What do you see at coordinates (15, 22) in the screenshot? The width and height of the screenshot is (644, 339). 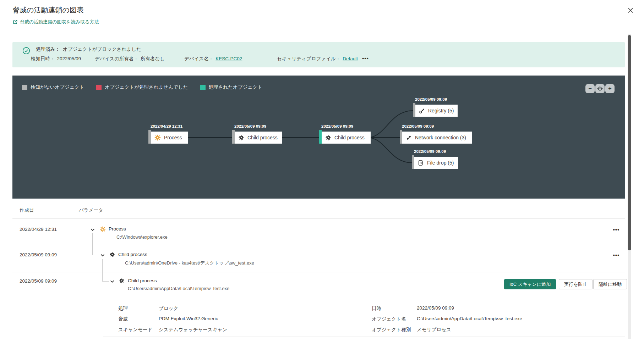 I see `external-link-icon` at bounding box center [15, 22].